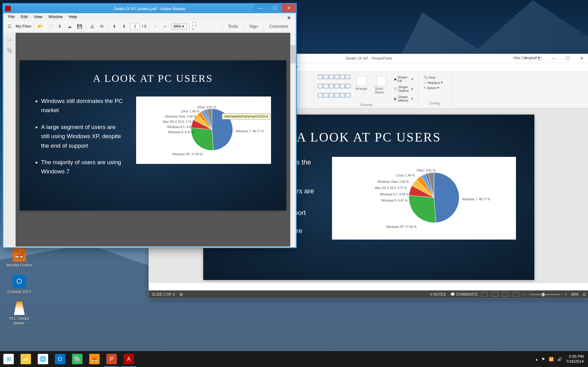  What do you see at coordinates (395, 200) in the screenshot?
I see `pie-slice-label: Windows 8: 6.41 %` at bounding box center [395, 200].